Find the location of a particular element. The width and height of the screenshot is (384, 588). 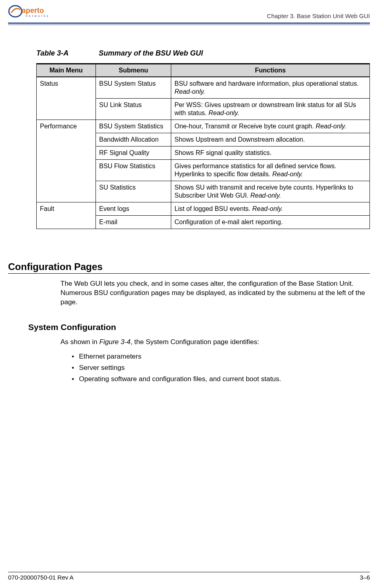

logo-text: aperto is located at coordinates (33, 10).